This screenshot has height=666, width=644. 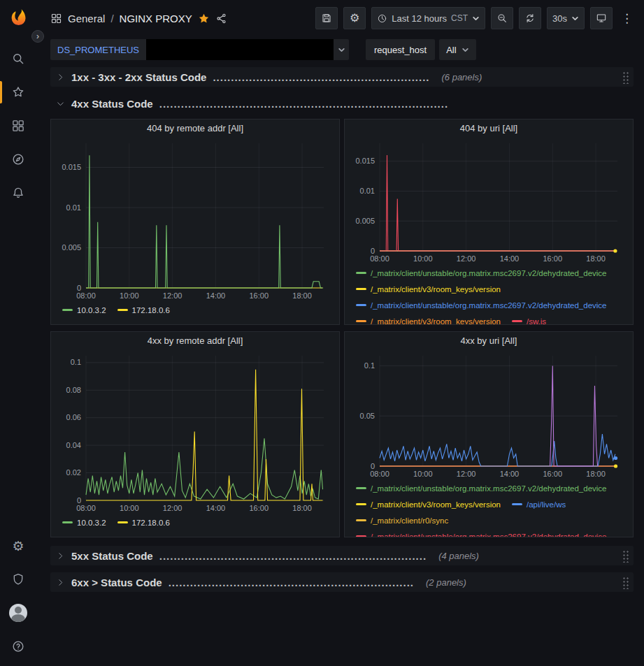 I want to click on grafana-logo, so click(x=18, y=17).